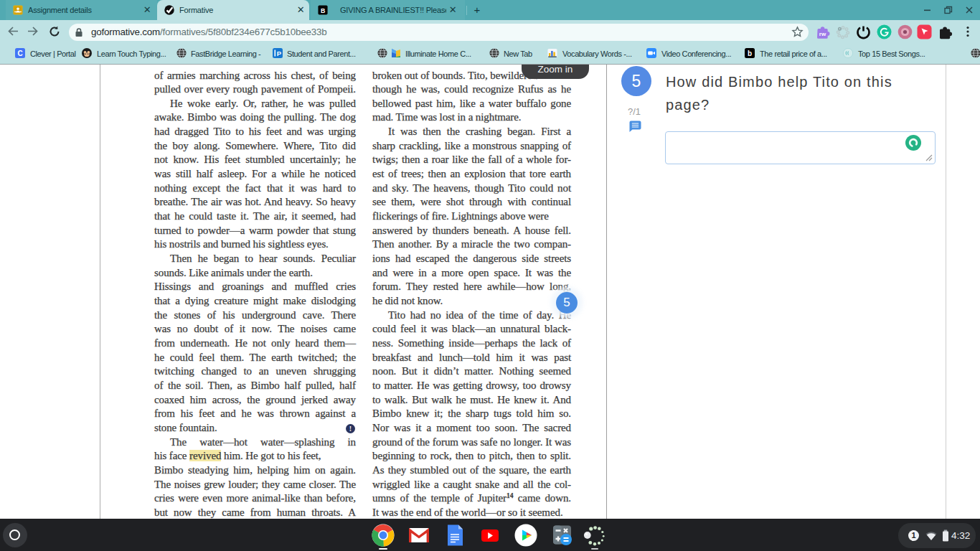  I want to click on svg-text: rw, so click(823, 34).